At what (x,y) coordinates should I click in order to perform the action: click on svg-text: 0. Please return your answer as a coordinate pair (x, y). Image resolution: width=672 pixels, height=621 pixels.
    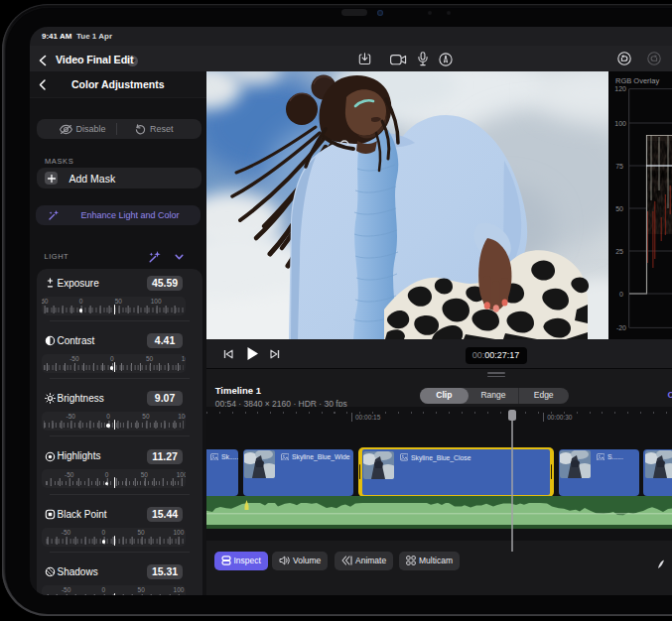
    Looking at the image, I should click on (621, 294).